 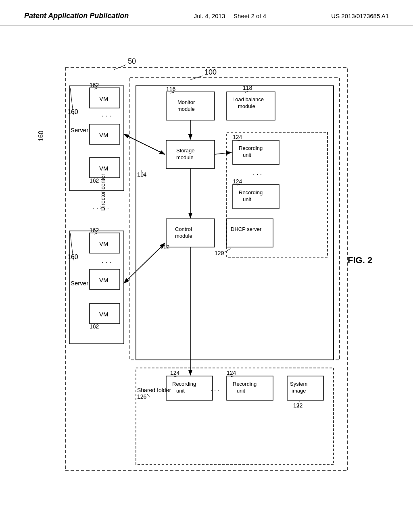 What do you see at coordinates (298, 384) in the screenshot?
I see `svg-text: System` at bounding box center [298, 384].